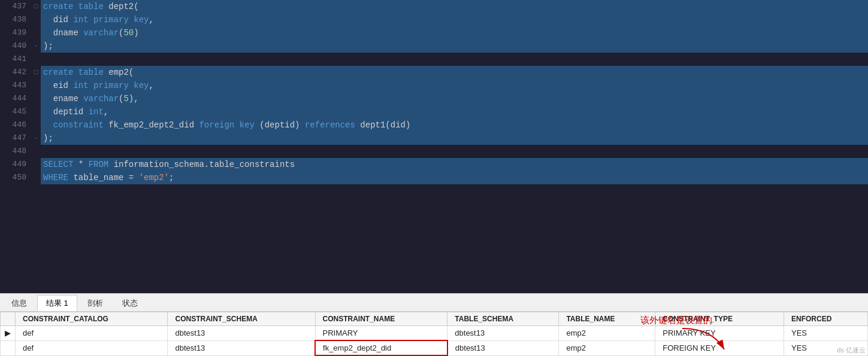  Describe the element at coordinates (607, 320) in the screenshot. I see `col-header-5: TABLE_NAME` at that location.